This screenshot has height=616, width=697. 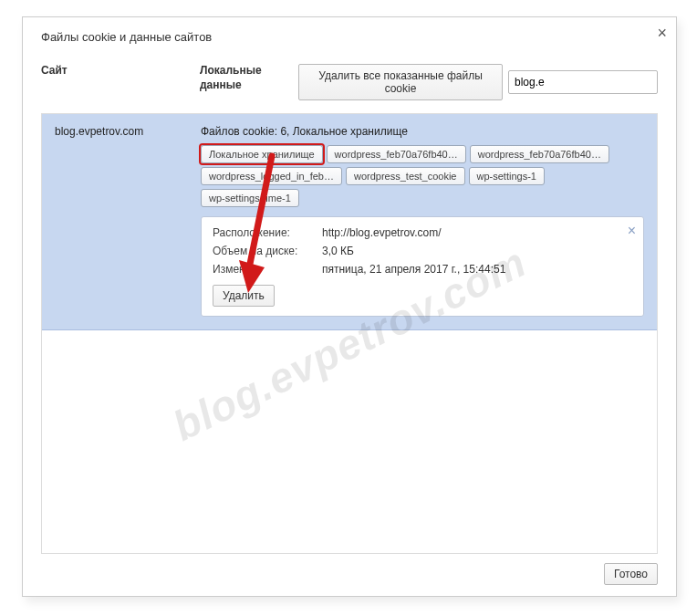 I want to click on cookie-detail-panel: × Расположение: http://blog.evpetrov.com…, so click(x=422, y=266).